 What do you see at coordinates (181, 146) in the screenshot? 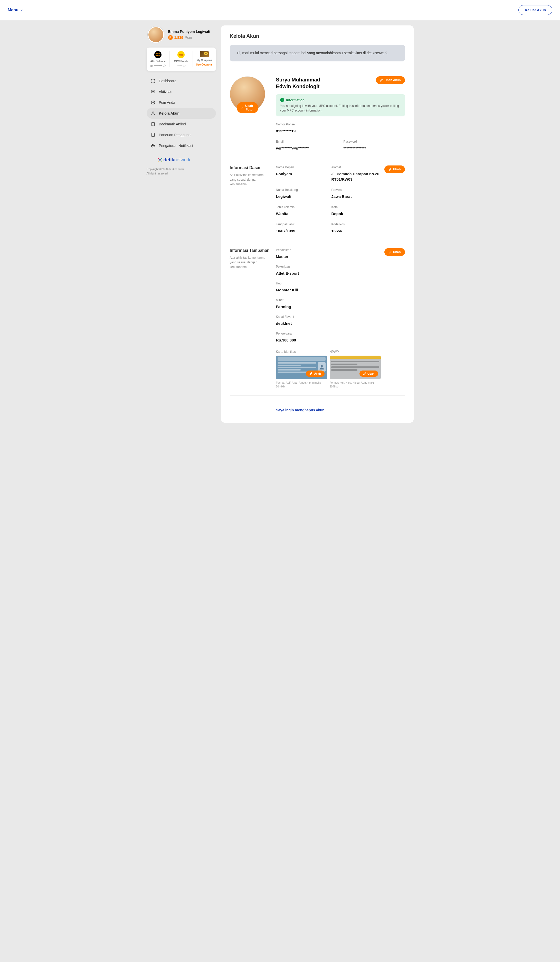
I see `nav-notifikasi: Pengaturan Notifikasi` at bounding box center [181, 146].